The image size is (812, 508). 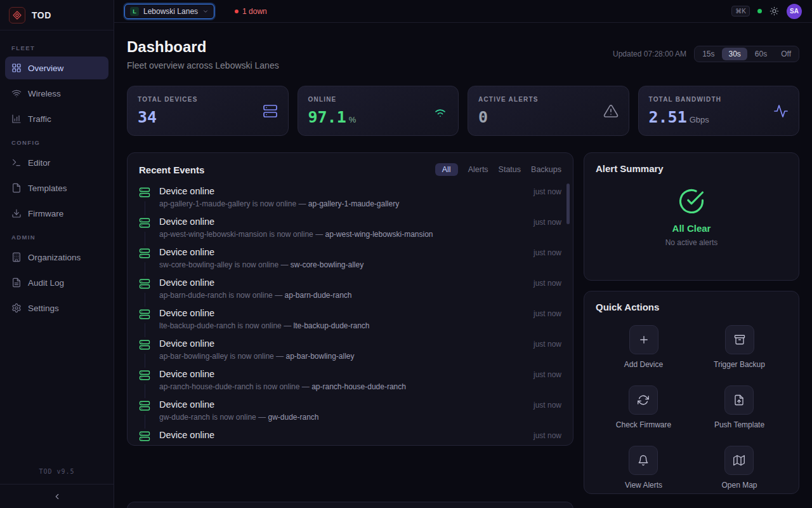 I want to click on event-row: Device online ap-barn-dude-ranch is now …, so click(x=350, y=289).